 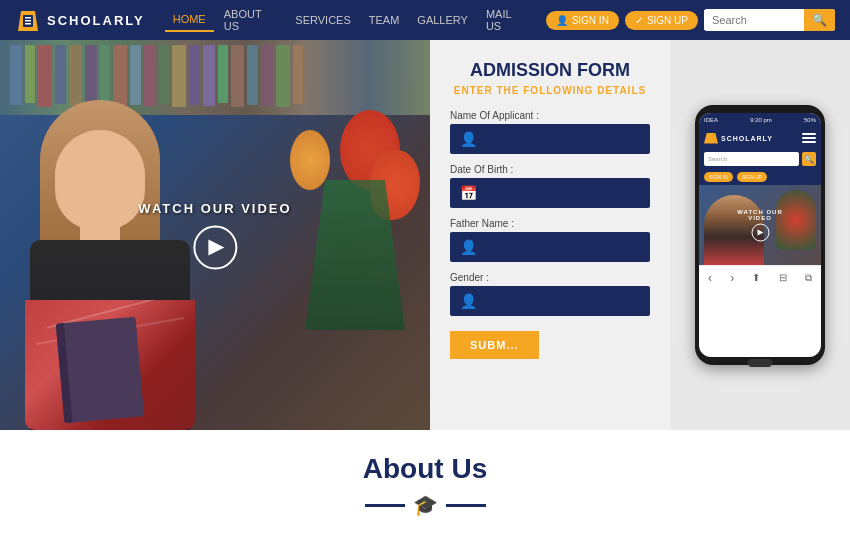 I want to click on nav-about: ABOUT US, so click(x=251, y=20).